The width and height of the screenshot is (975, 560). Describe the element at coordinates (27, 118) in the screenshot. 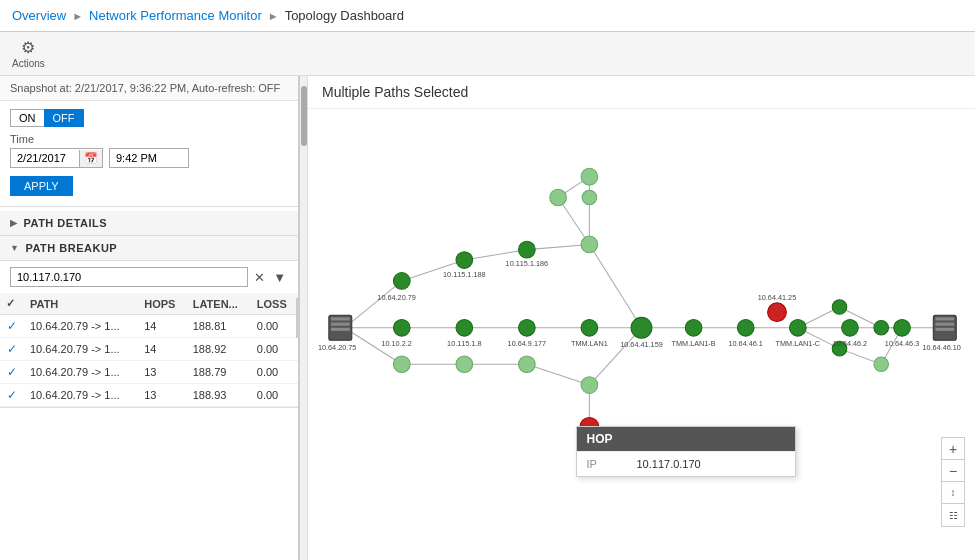

I see `toggle-on-button: ON` at that location.